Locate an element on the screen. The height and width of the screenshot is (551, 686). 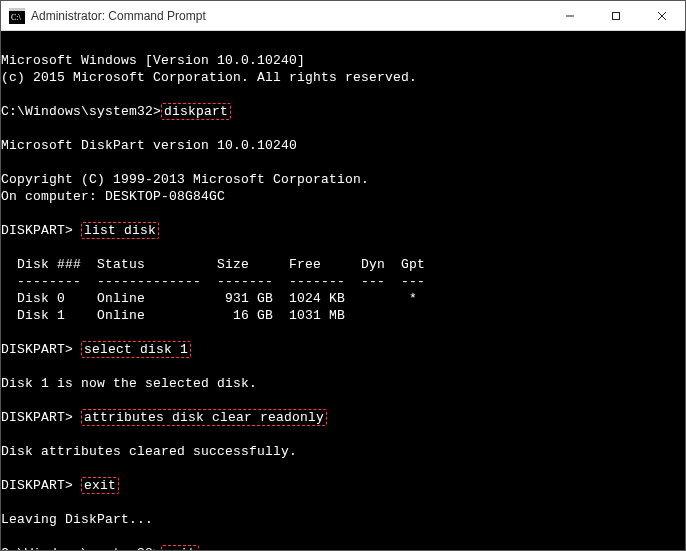
output-line: Copyright (C) 1999-2013 Microsoft Corpor… is located at coordinates (185, 180).